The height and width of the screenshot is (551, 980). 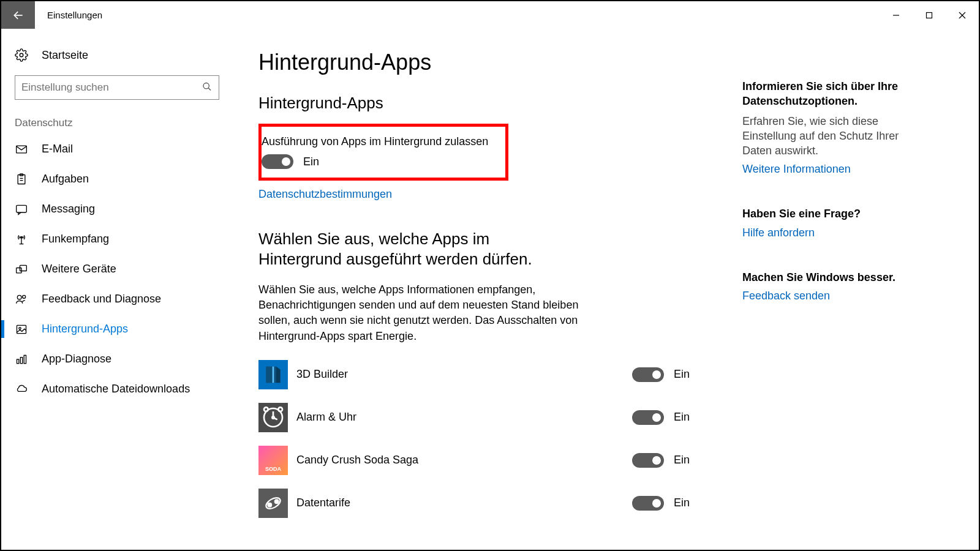 What do you see at coordinates (21, 149) in the screenshot?
I see `mail-icon` at bounding box center [21, 149].